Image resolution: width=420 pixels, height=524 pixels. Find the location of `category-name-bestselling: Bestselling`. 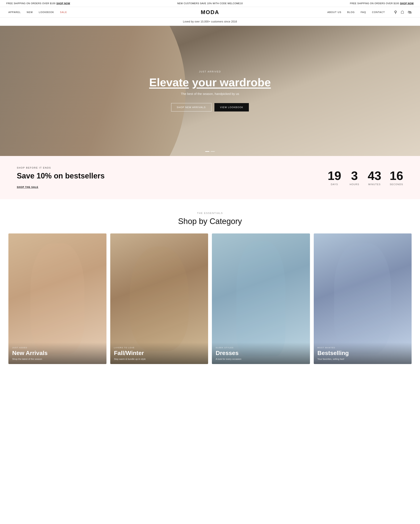

category-name-bestselling: Bestselling is located at coordinates (363, 353).